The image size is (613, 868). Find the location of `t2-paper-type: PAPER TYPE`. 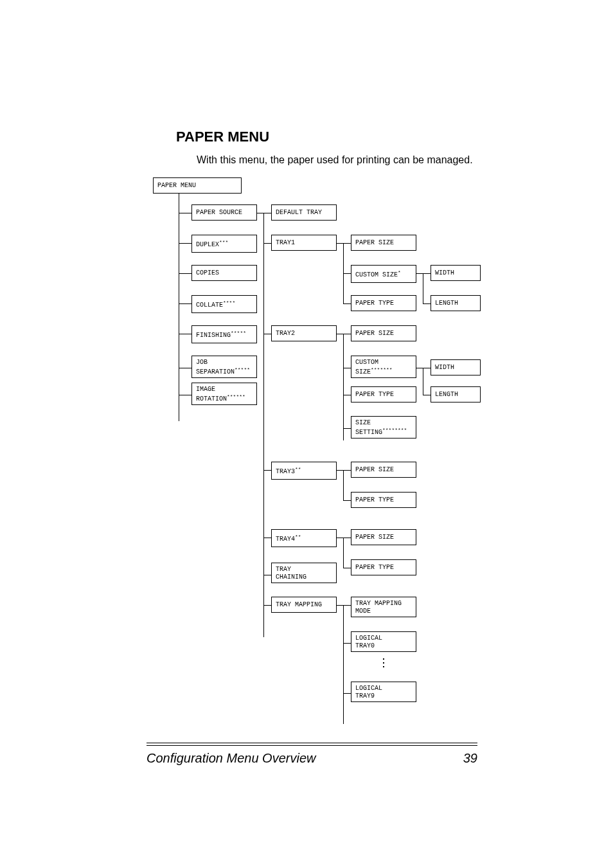

t2-paper-type: PAPER TYPE is located at coordinates (384, 395).